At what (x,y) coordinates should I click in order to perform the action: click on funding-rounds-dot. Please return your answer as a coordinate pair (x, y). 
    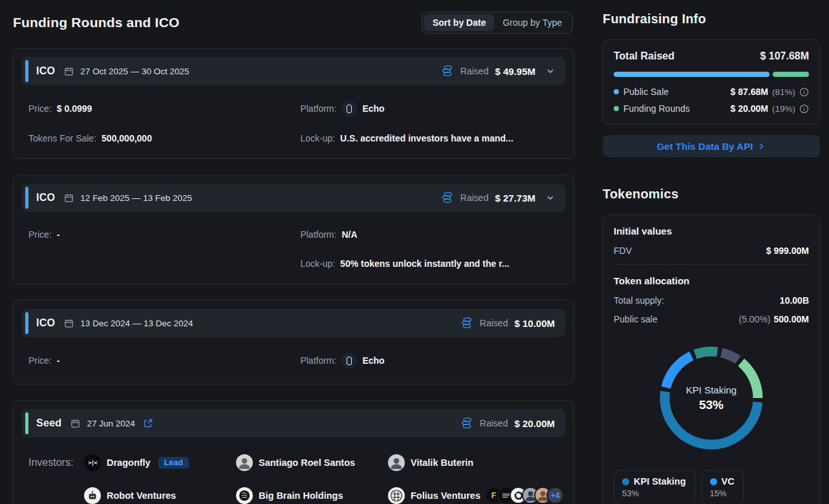
    Looking at the image, I should click on (616, 109).